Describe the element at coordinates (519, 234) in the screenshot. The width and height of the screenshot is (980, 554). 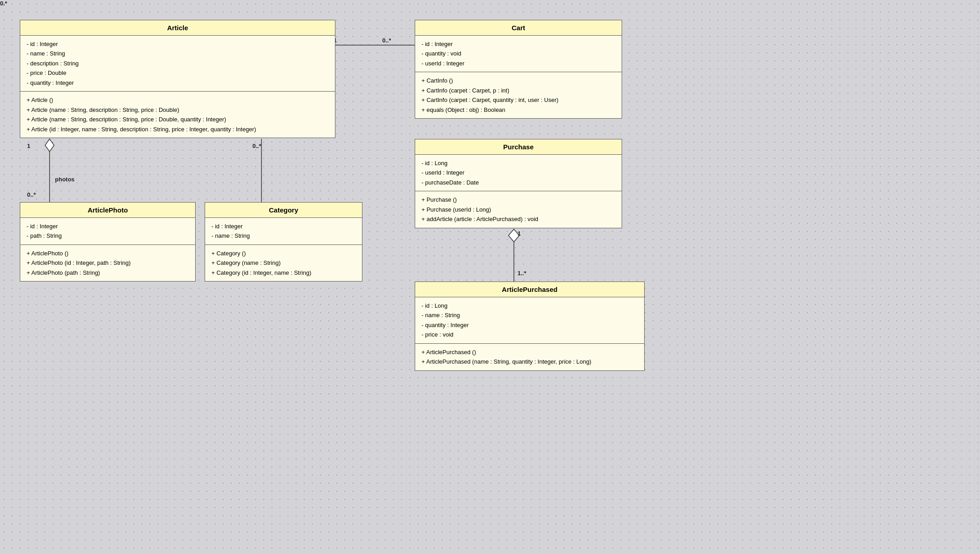
I see `label-purchase-articlepurchased-1: 1` at that location.